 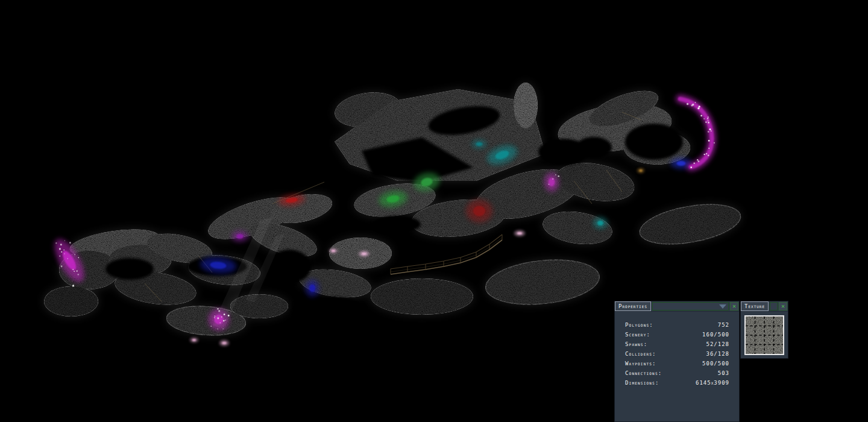 I want to click on property-label: Connections:, so click(x=644, y=373).